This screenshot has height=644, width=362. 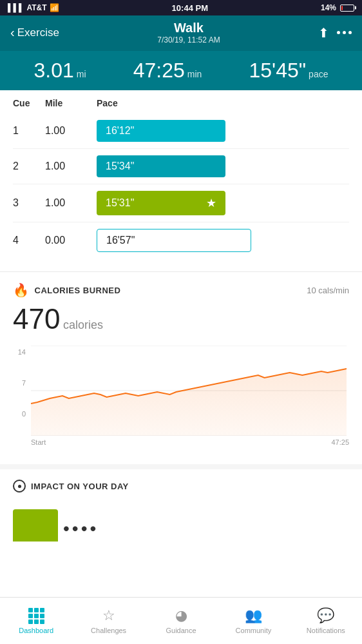 What do you see at coordinates (223, 240) in the screenshot?
I see `pace-bar-container: 16'57"` at bounding box center [223, 240].